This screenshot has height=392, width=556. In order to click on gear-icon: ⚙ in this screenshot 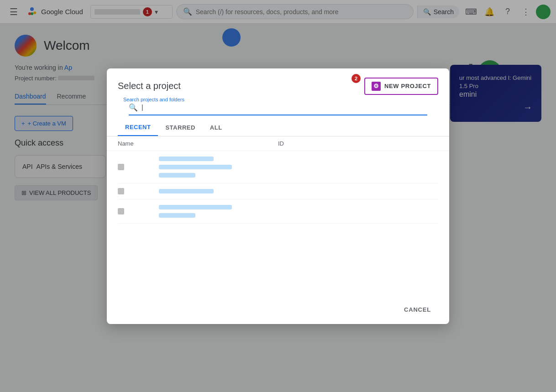, I will do `click(376, 86)`.